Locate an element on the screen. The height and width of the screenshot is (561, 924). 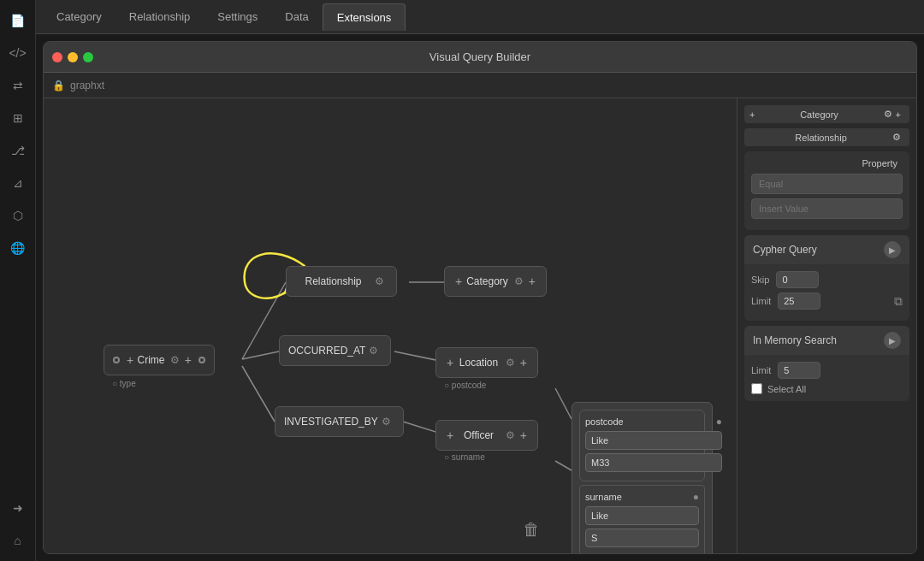
location-gear: ⚙ is located at coordinates (510, 363).